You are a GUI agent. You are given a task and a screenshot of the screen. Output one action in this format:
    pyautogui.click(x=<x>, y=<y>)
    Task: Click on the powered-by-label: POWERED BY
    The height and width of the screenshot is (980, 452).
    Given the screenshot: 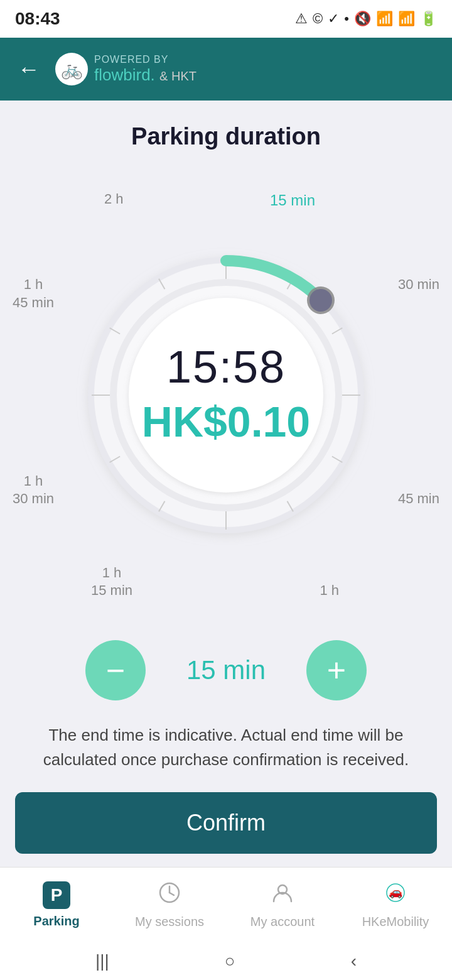 What is the action you would take?
    pyautogui.click(x=146, y=60)
    